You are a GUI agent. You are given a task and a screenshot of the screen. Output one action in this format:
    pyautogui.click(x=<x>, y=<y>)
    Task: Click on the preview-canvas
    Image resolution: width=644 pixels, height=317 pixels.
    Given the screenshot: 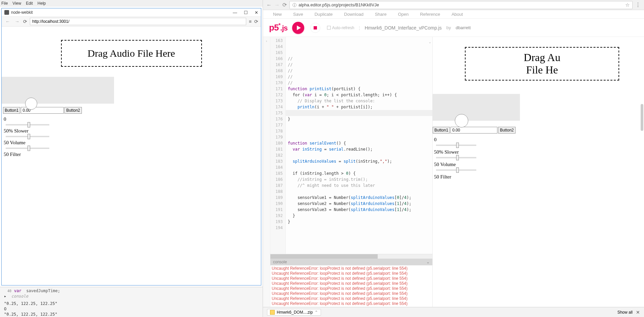 What is the action you would take?
    pyautogui.click(x=58, y=90)
    